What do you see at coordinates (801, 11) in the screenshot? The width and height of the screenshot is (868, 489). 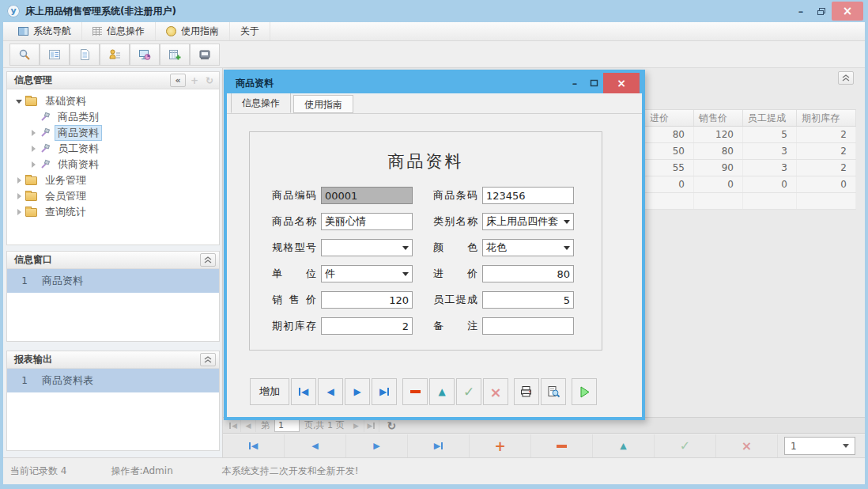 I see `minimize-button: –` at bounding box center [801, 11].